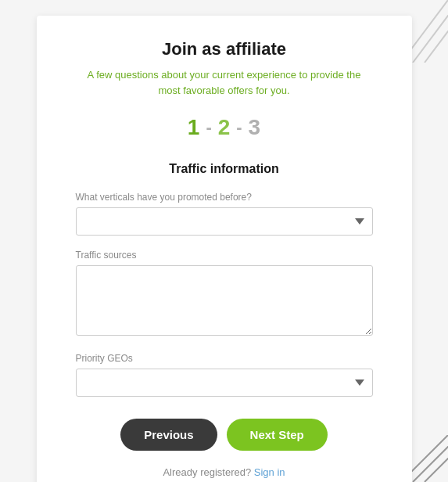 The height and width of the screenshot is (482, 448). What do you see at coordinates (224, 128) in the screenshot?
I see `step-2: 2` at bounding box center [224, 128].